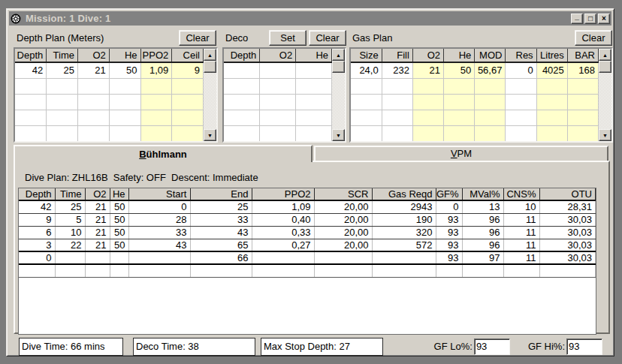  Describe the element at coordinates (492, 347) in the screenshot. I see `gf-lo-input` at that location.